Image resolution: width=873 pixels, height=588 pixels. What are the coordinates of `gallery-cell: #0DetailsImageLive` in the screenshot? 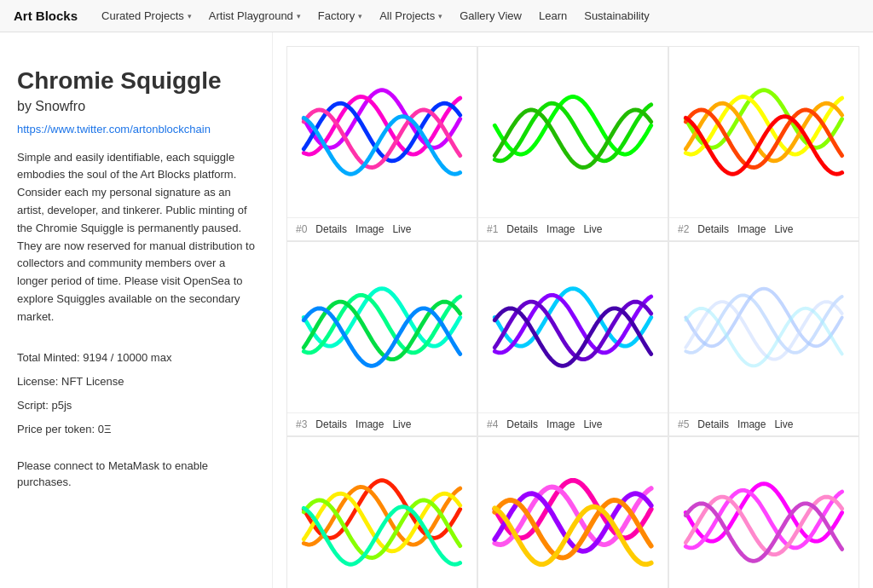 It's located at (382, 143).